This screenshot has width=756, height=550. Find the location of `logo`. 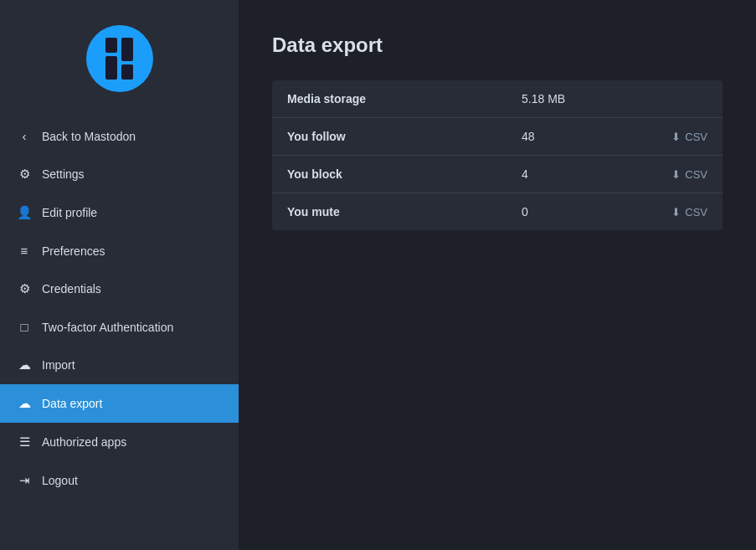

logo is located at coordinates (120, 59).